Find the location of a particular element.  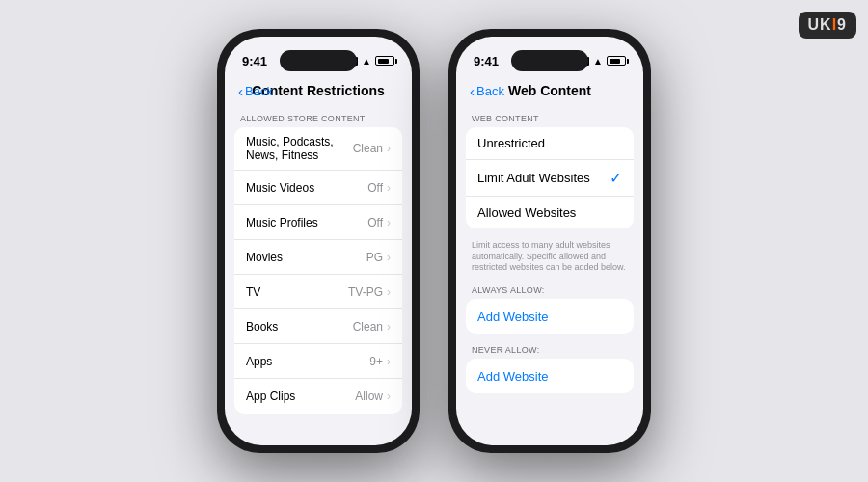

row-value-1: Off is located at coordinates (375, 188).